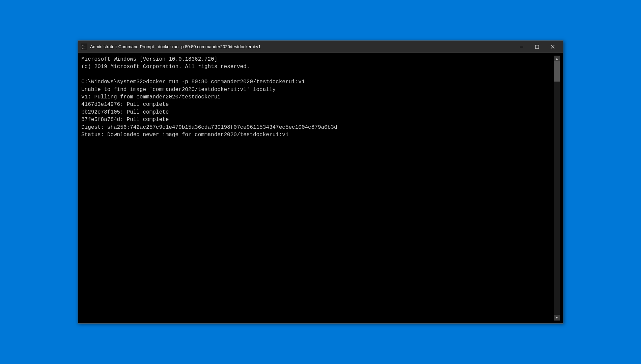  I want to click on window-controls, so click(537, 47).